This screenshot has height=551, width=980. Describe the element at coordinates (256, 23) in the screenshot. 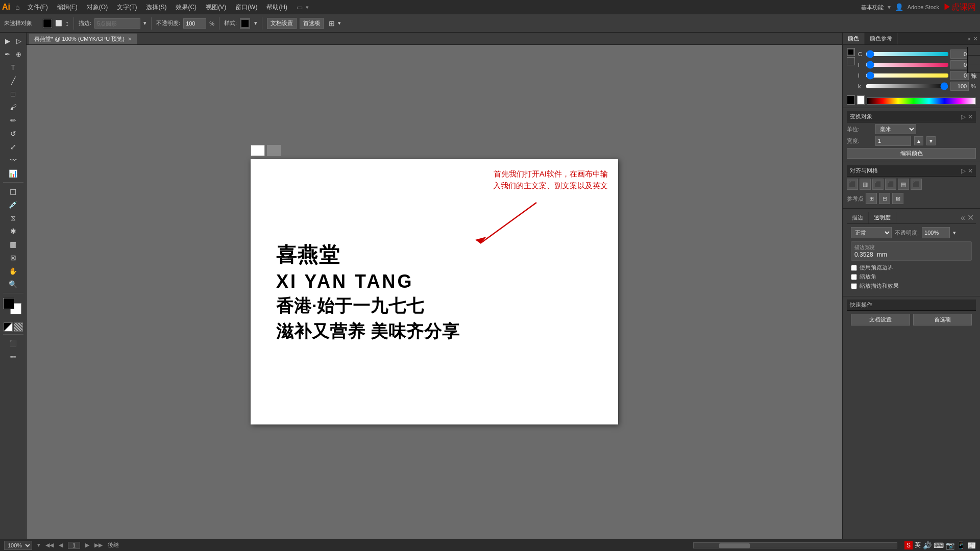

I see `style-dropdown-icon: ▾` at that location.